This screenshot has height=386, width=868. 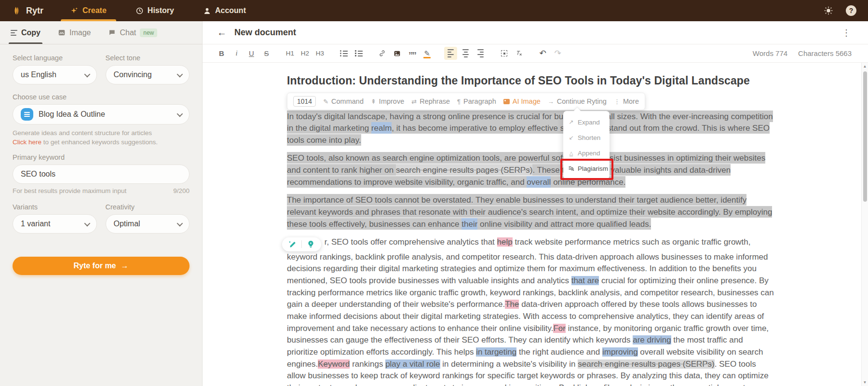 What do you see at coordinates (412, 53) in the screenshot?
I see `blockquote-button: ””` at bounding box center [412, 53].